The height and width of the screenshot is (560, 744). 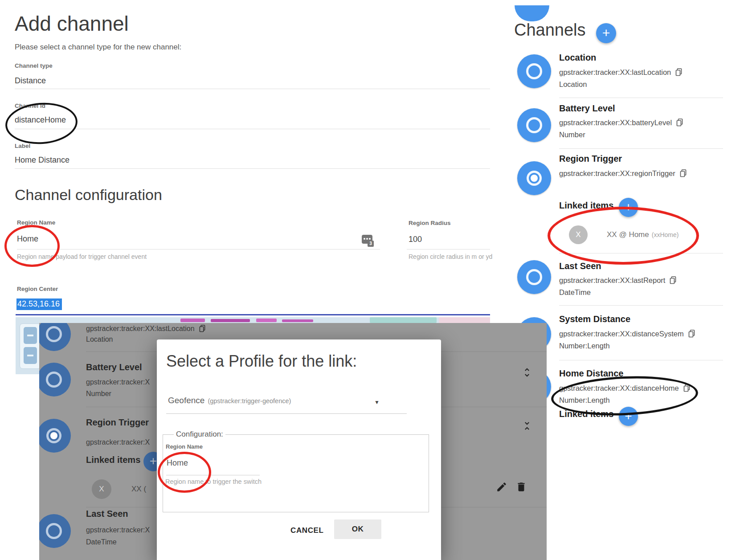 I want to click on grayed-channel-title: Region Trigger, so click(x=118, y=422).